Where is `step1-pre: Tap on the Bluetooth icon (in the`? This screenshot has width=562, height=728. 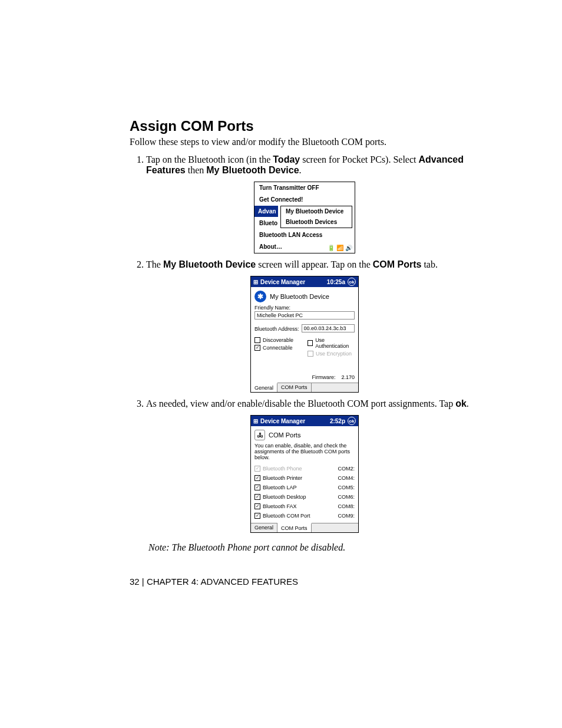
step1-pre: Tap on the Bluetooth icon (in the is located at coordinates (210, 159).